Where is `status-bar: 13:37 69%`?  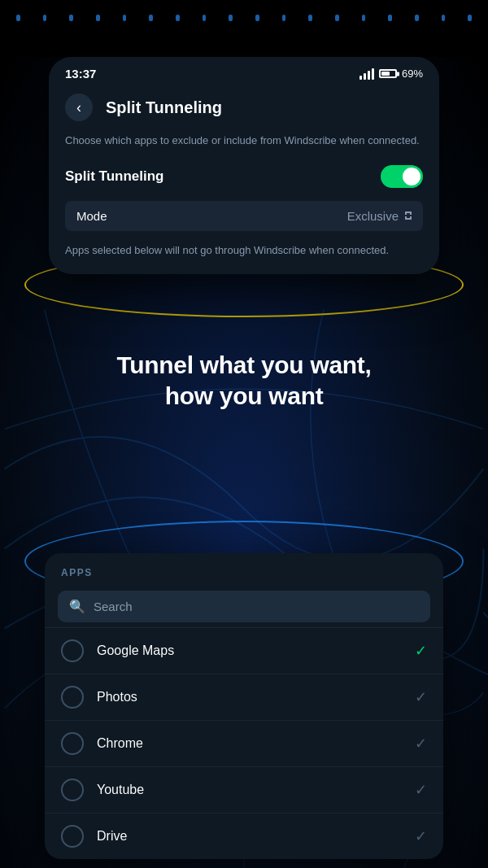
status-bar: 13:37 69% is located at coordinates (244, 72).